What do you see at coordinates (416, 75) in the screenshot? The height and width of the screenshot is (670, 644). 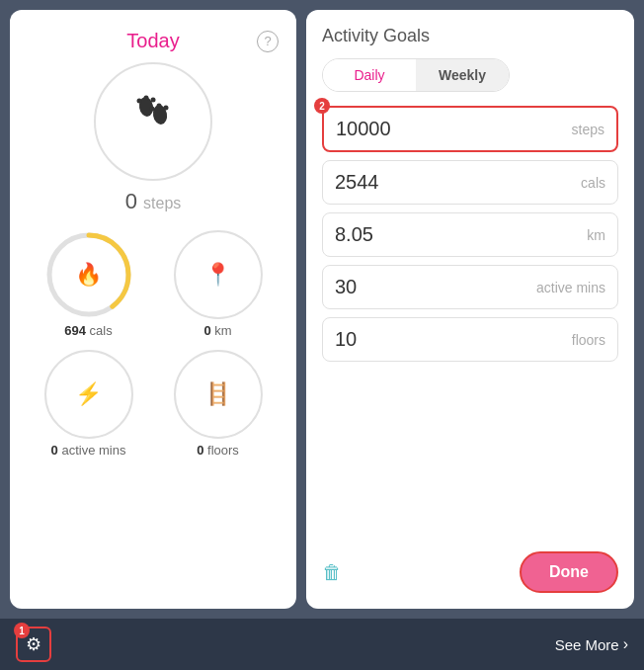 I see `daily-weekly-toggle: Daily Weekly` at bounding box center [416, 75].